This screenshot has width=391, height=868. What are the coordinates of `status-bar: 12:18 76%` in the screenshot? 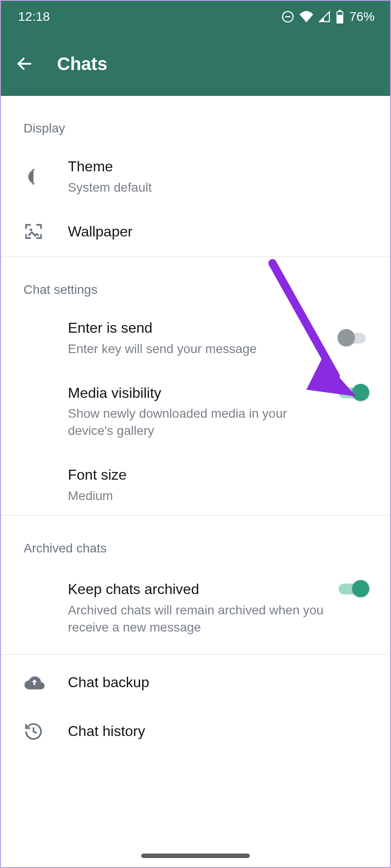 It's located at (196, 17).